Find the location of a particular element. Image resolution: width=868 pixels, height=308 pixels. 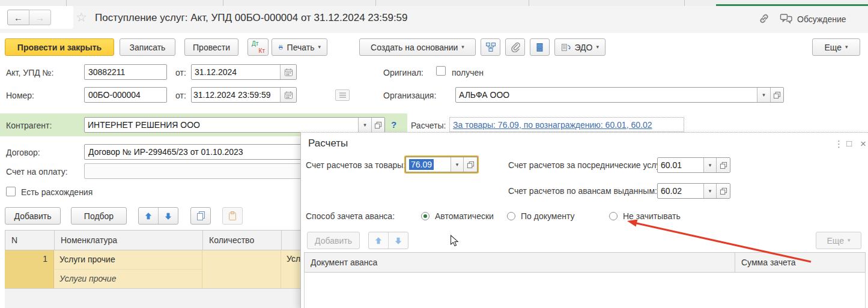

dialog-maximize-icon: □ is located at coordinates (849, 143).